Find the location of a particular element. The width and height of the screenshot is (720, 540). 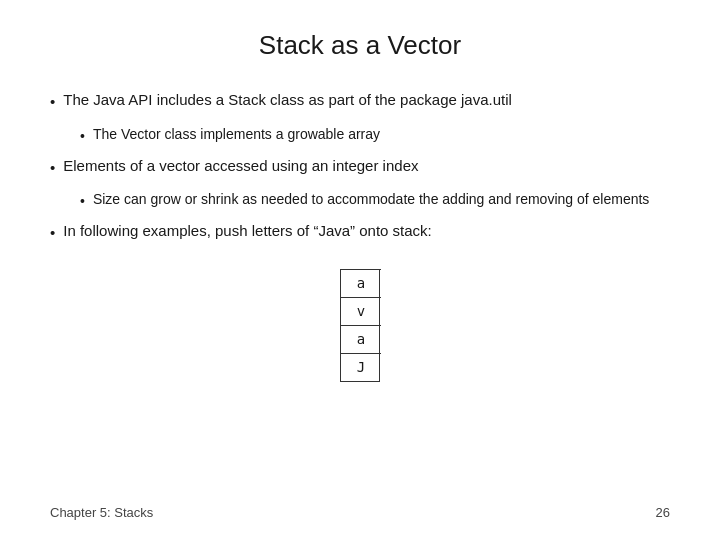

page-number: 26 is located at coordinates (663, 512).